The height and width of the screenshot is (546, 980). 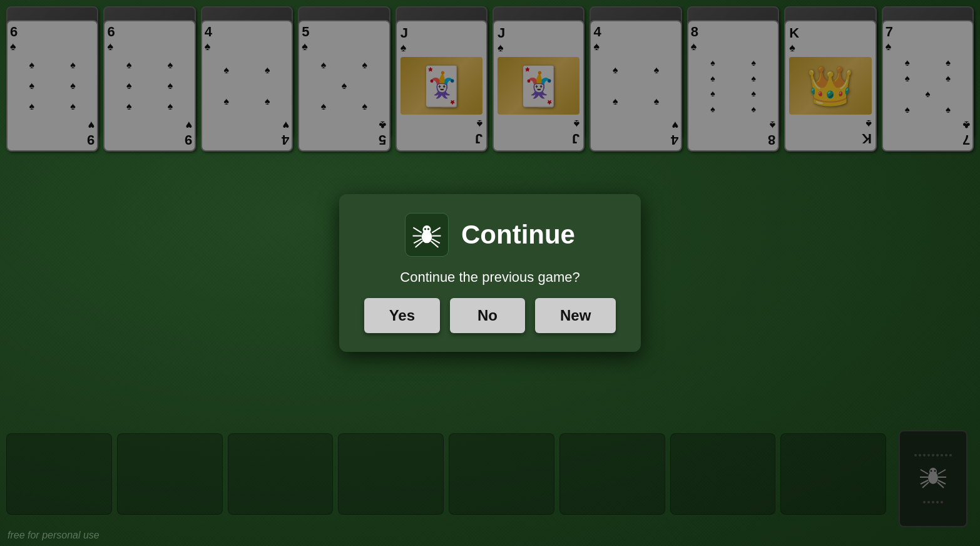 What do you see at coordinates (427, 235) in the screenshot?
I see `spider-icon` at bounding box center [427, 235].